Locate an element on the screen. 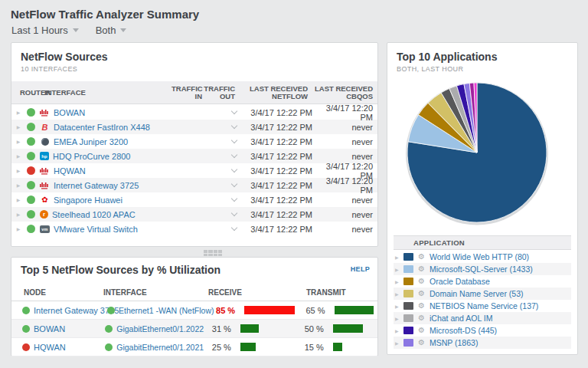 The height and width of the screenshot is (368, 588). application-name-link: NETBIOS Name Service (137) is located at coordinates (484, 306).